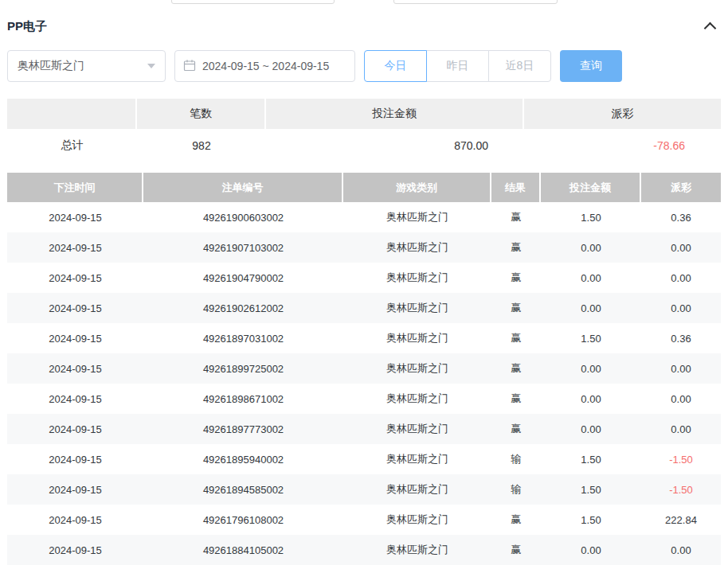  Describe the element at coordinates (193, 67) in the screenshot. I see `calendar-icon` at that location.